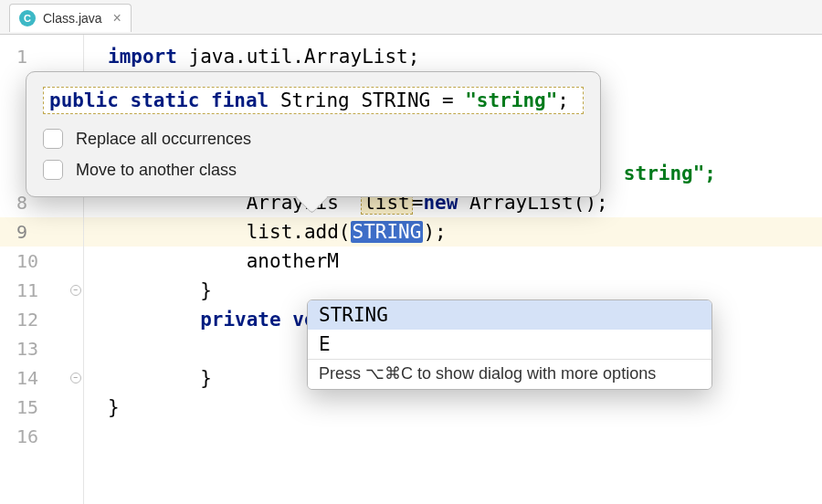 The width and height of the screenshot is (822, 504). Describe the element at coordinates (510, 315) in the screenshot. I see `completion-item: STRING` at that location.